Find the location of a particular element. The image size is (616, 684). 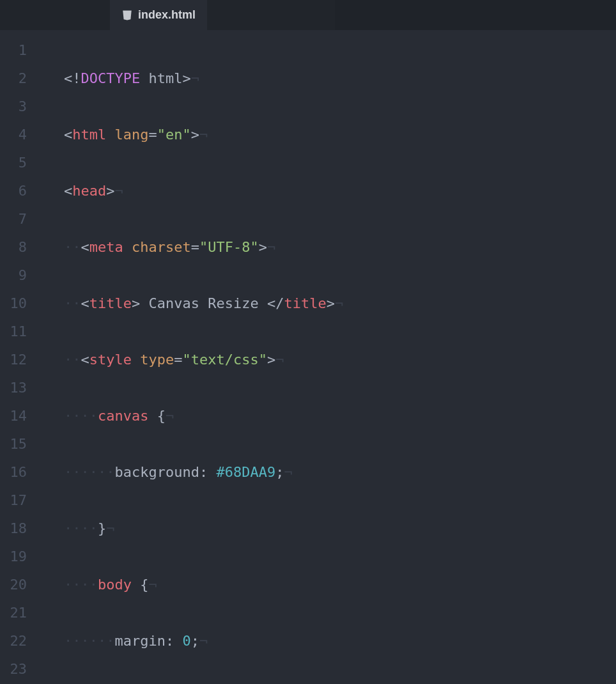

line-number: 22 is located at coordinates (13, 641).